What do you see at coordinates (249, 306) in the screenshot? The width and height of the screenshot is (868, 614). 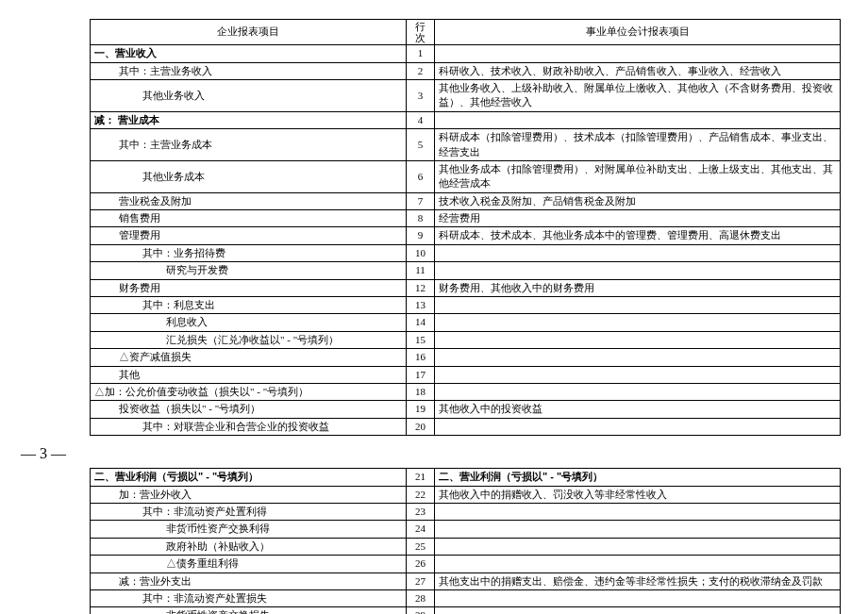 I see `cell-item: 其中：利息支出` at bounding box center [249, 306].